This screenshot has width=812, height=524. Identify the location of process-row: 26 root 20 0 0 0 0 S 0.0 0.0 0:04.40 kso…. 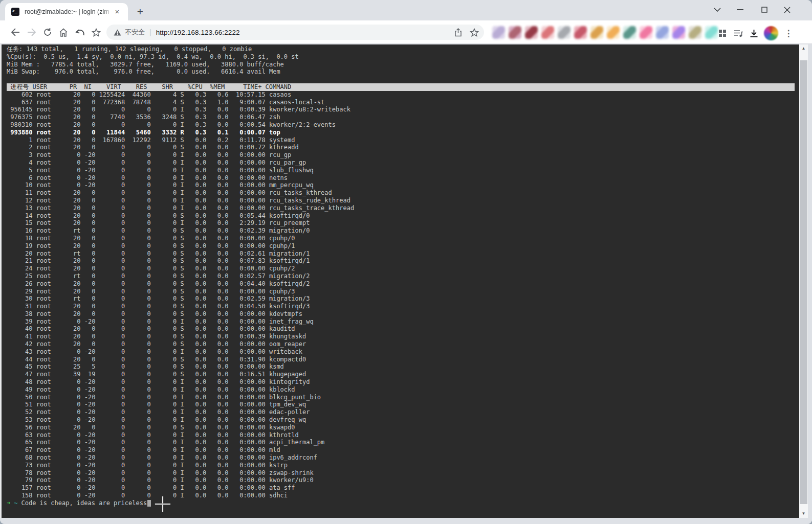
(400, 284).